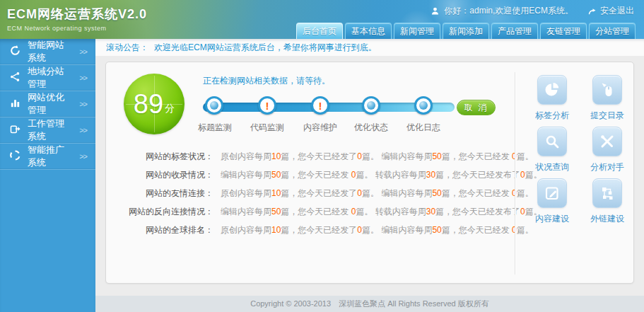 This screenshot has width=644, height=312. What do you see at coordinates (532, 11) in the screenshot?
I see `user-bar: 你好：admin,欢迎使用ECM系统。 安全退出` at bounding box center [532, 11].